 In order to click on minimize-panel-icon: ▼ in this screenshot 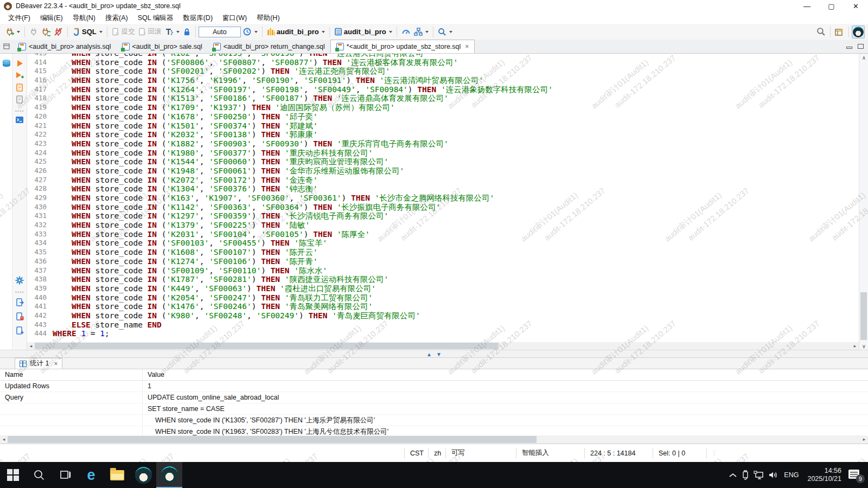, I will do `click(439, 355)`.